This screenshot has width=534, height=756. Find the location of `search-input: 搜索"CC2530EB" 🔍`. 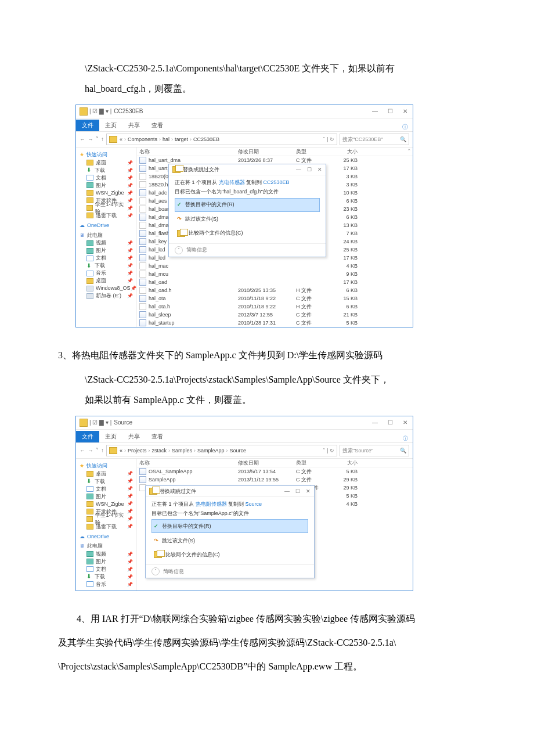

search-input: 搜索"CC2530EB" 🔍 is located at coordinates (374, 139).